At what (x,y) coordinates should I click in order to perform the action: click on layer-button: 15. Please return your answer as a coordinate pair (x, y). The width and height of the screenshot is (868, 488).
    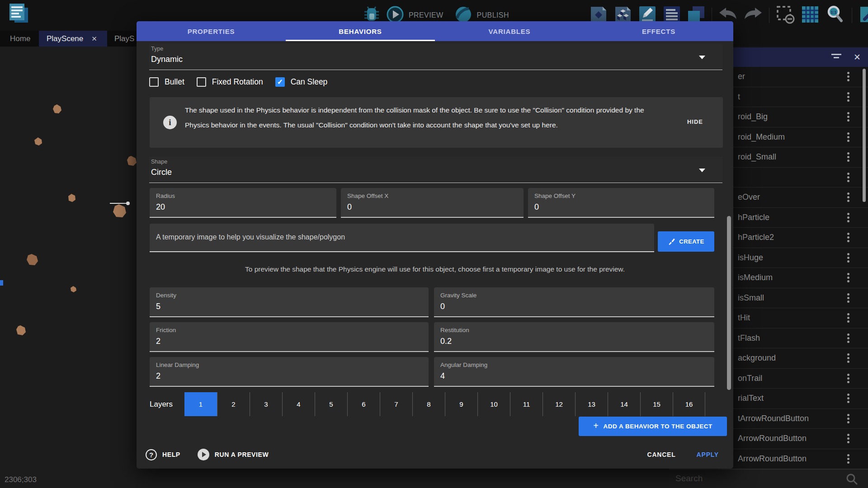
    Looking at the image, I should click on (656, 404).